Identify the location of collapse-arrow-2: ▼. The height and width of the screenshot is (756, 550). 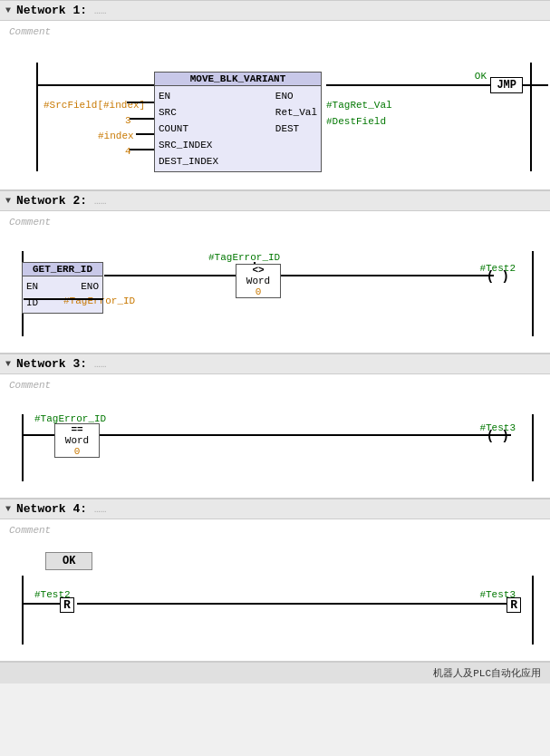
(8, 201).